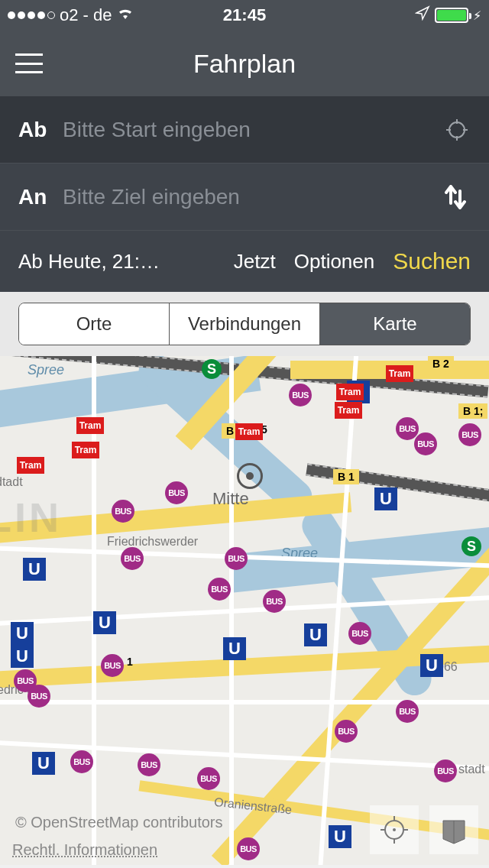  What do you see at coordinates (455, 197) in the screenshot?
I see `swap-icon` at bounding box center [455, 197].